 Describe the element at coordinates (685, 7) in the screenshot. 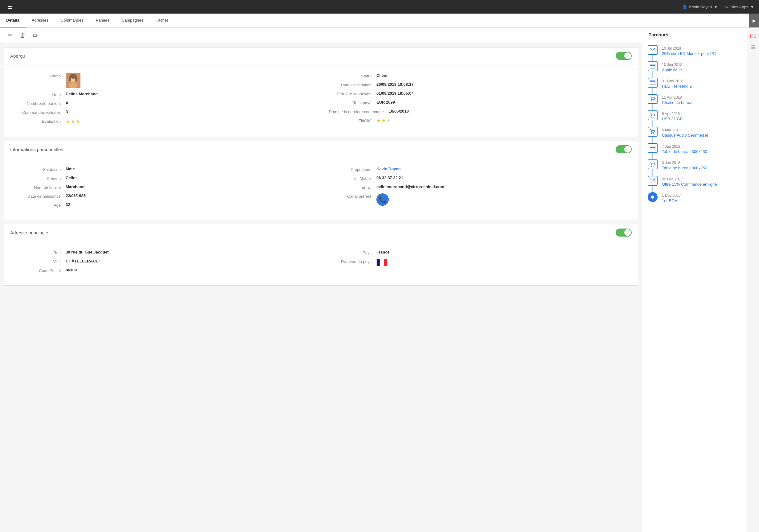

I see `user-icon: 👤` at that location.